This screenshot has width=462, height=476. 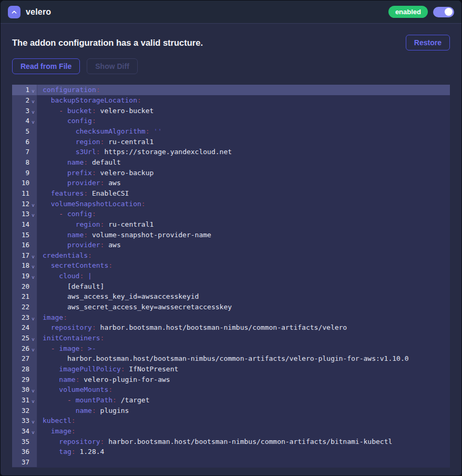 I want to click on enabled-toggle, so click(x=444, y=12).